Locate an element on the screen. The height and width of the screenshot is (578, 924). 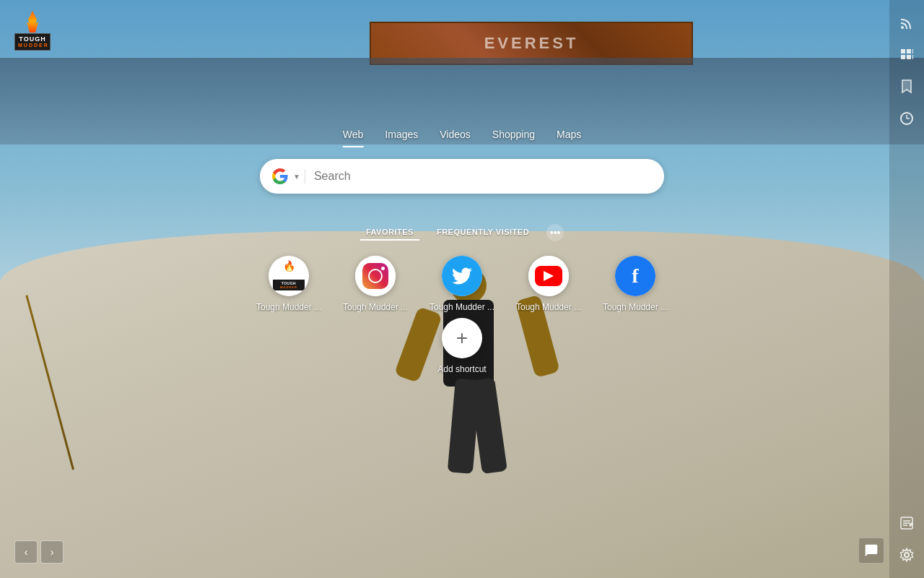
shortcut-toughmudder-youtube: Tough Mudder ... is located at coordinates (549, 284).